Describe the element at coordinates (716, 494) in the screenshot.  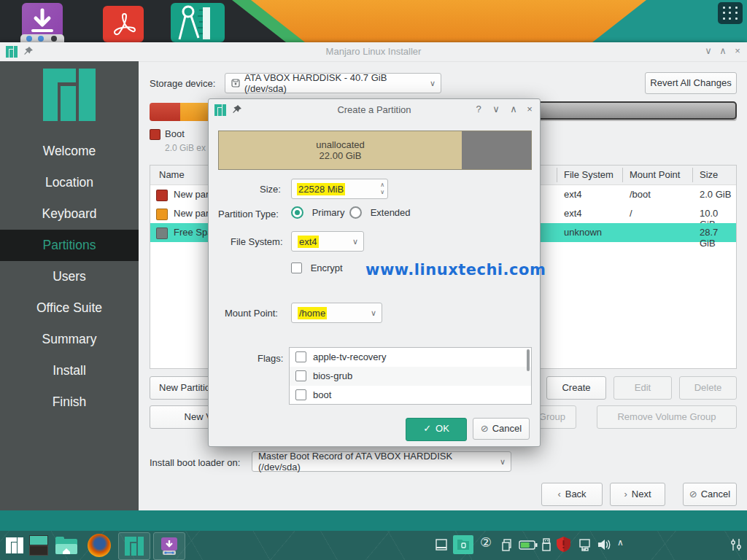
I see `cancel-label: Cancel` at that location.